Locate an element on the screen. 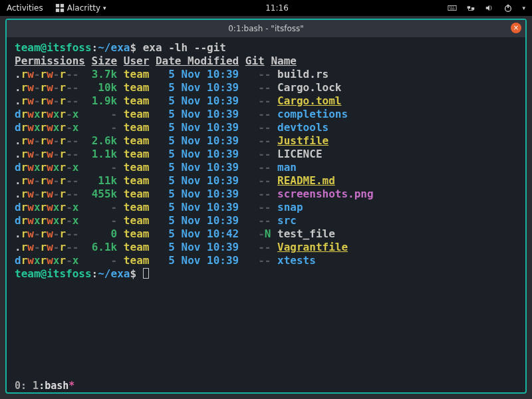 The image size is (532, 399). command-text: exa -lh --git is located at coordinates (185, 48).